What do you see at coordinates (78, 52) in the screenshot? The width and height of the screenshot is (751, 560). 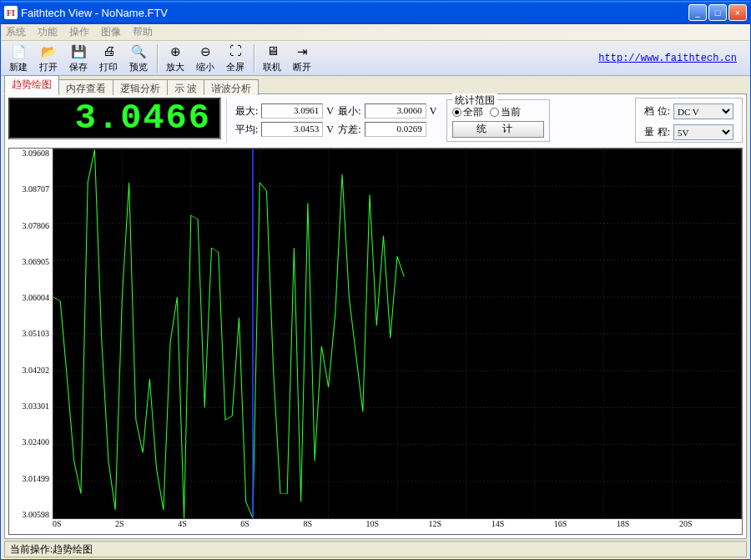 I see `save-icon: 💾` at bounding box center [78, 52].